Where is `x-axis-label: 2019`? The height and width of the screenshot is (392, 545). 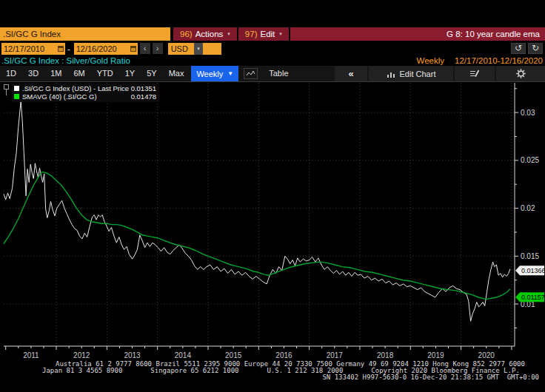 x-axis-label: 2019 is located at coordinates (435, 355).